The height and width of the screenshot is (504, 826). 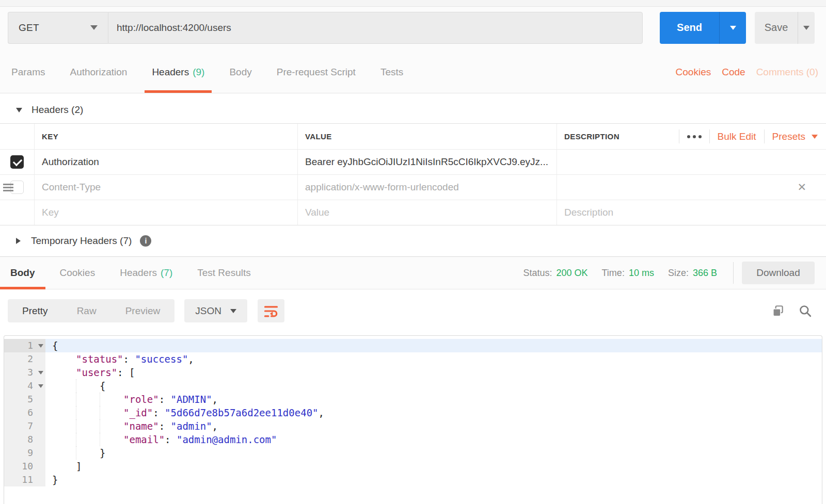 What do you see at coordinates (87, 311) in the screenshot?
I see `view-mode-raw: Raw` at bounding box center [87, 311].